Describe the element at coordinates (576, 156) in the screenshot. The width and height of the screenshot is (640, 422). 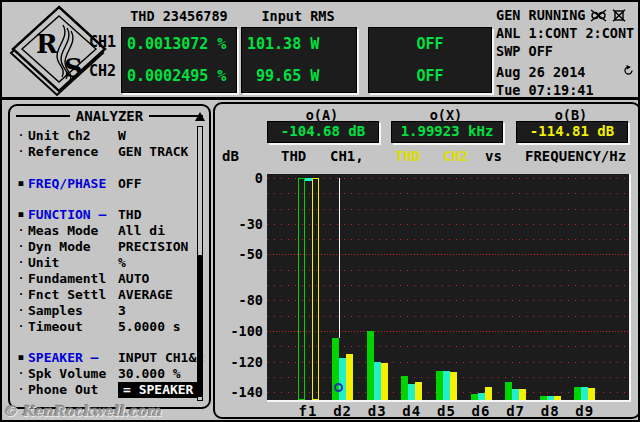
I see `legend-item: FREQUENCY/Hz` at that location.